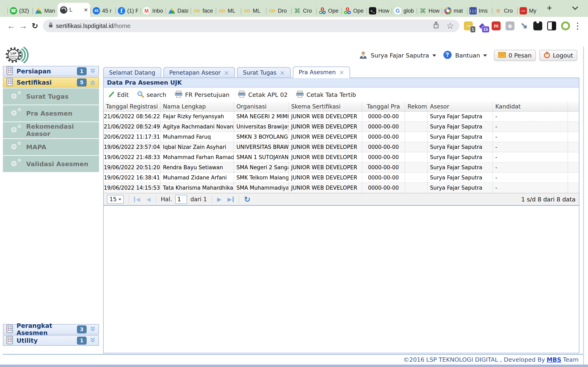  I want to click on url-bar: sertifikasi.lspdigital.id /home ☆, so click(251, 26).